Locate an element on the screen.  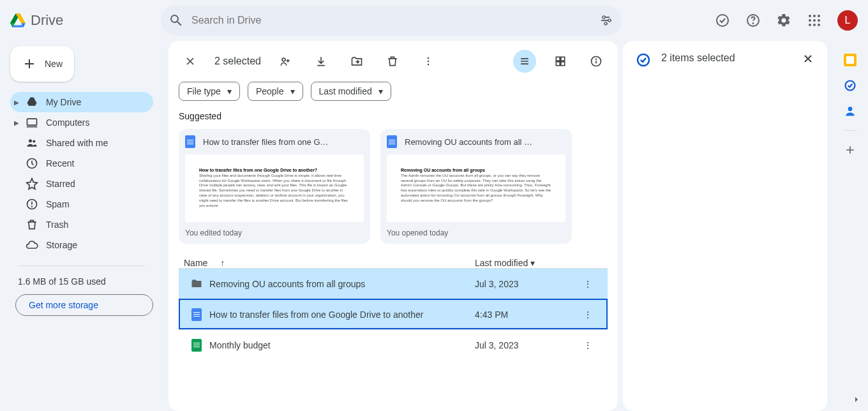
sidebar-item-my-drive: ▶My Drive is located at coordinates (82, 102).